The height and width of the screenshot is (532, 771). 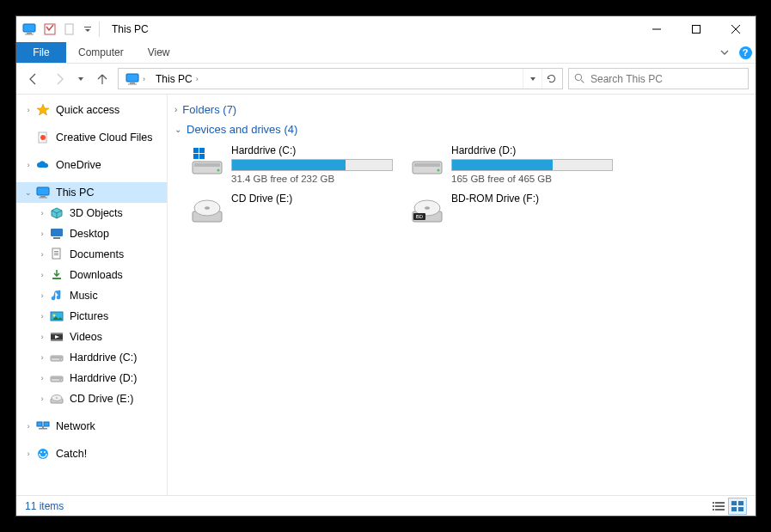 What do you see at coordinates (340, 79) in the screenshot?
I see `address-bar: › This PC ›` at bounding box center [340, 79].